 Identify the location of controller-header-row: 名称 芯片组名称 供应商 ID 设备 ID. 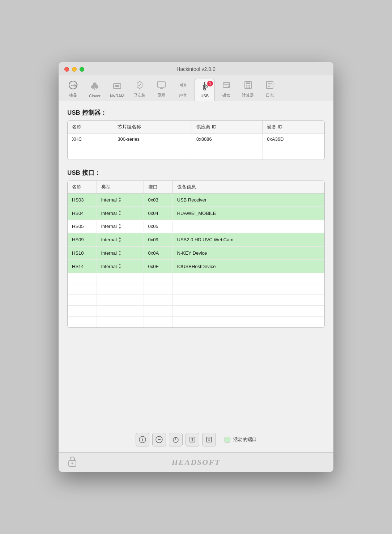
(196, 127).